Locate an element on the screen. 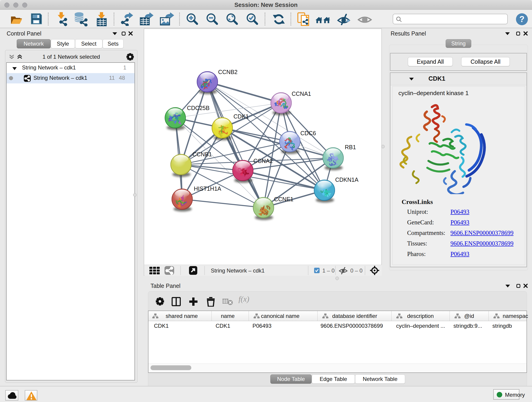 This screenshot has width=532, height=402. svg-text: CCNB2 is located at coordinates (228, 72).